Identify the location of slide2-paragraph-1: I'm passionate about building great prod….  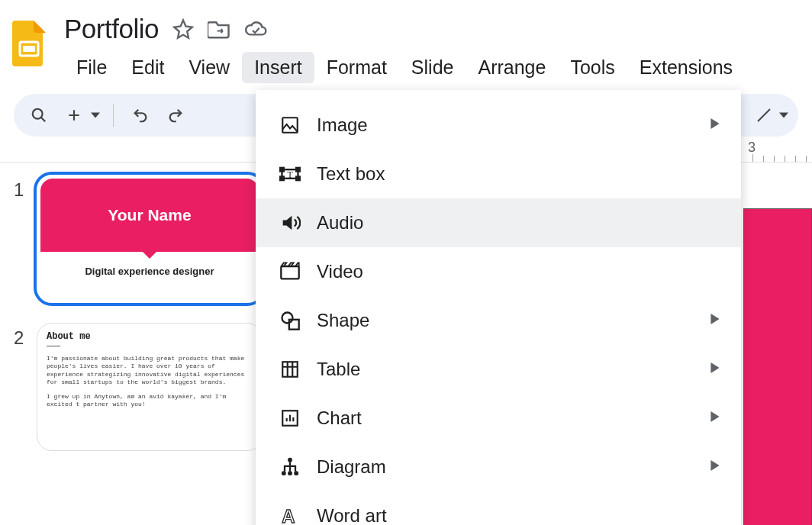
(150, 371).